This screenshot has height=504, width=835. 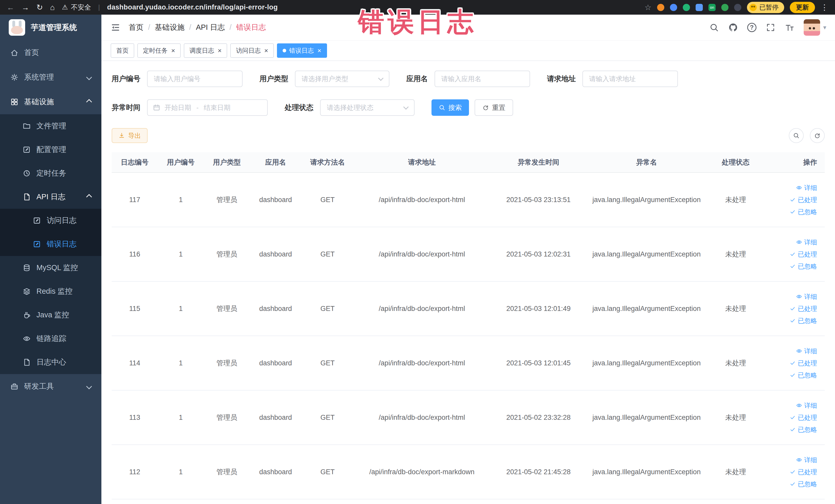 What do you see at coordinates (51, 221) in the screenshot?
I see `sidebar-item-access-log: 访问日志` at bounding box center [51, 221].